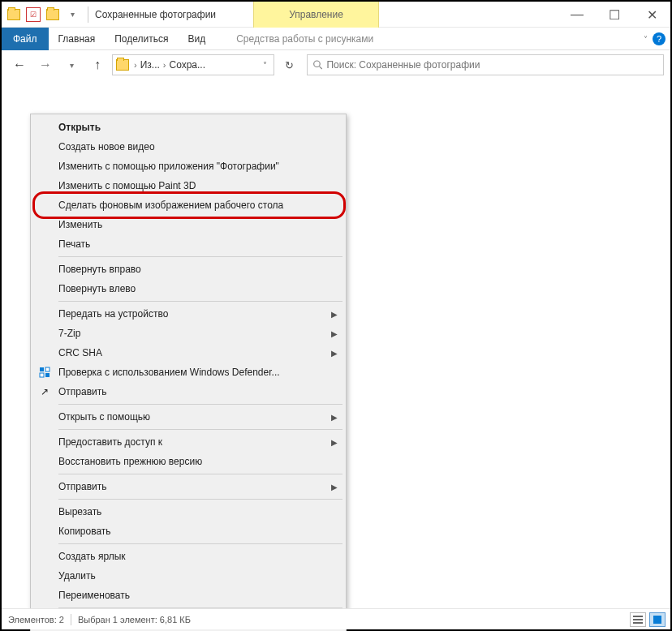 The height and width of the screenshot is (631, 672). I want to click on ribbon-expand-icon: ˅, so click(646, 39).